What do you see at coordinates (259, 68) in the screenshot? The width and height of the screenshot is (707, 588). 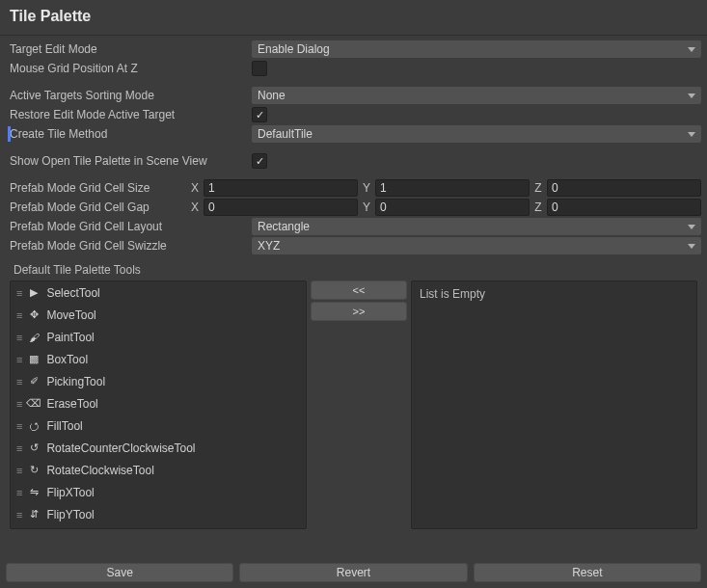 I see `mouse-grid-z-checkbox` at bounding box center [259, 68].